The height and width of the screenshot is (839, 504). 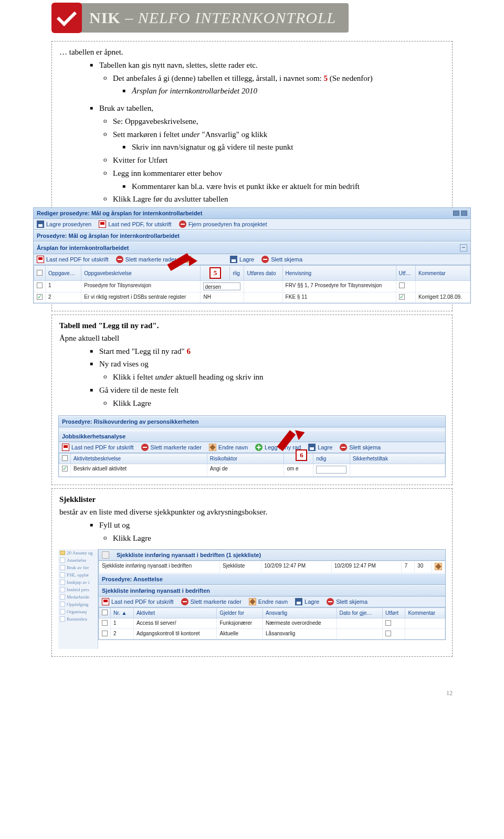 I want to click on sub-sub-bullet: Årsplan for internkontrollarbeidet 2010, so click(x=280, y=91).